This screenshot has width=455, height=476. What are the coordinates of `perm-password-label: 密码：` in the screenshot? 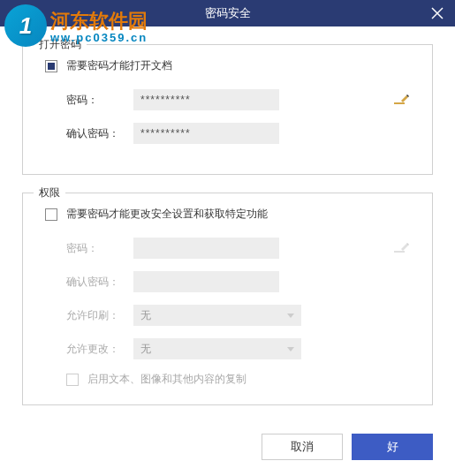 It's located at (100, 249).